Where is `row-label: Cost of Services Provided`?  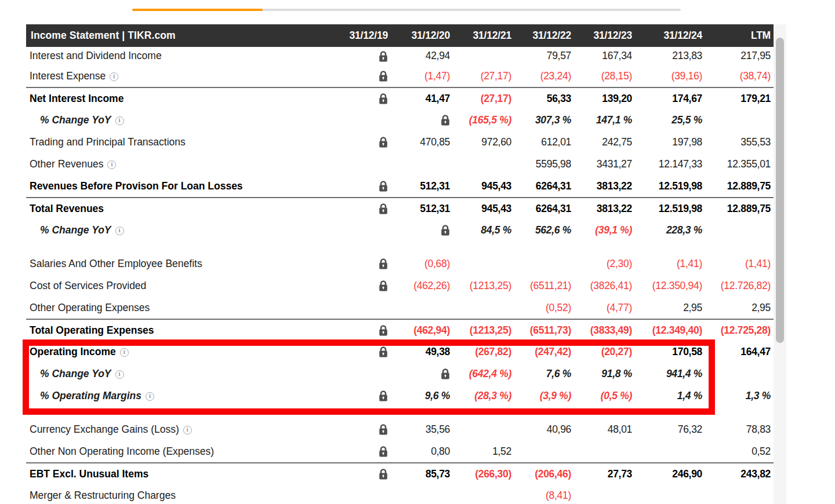
row-label: Cost of Services Provided is located at coordinates (178, 286).